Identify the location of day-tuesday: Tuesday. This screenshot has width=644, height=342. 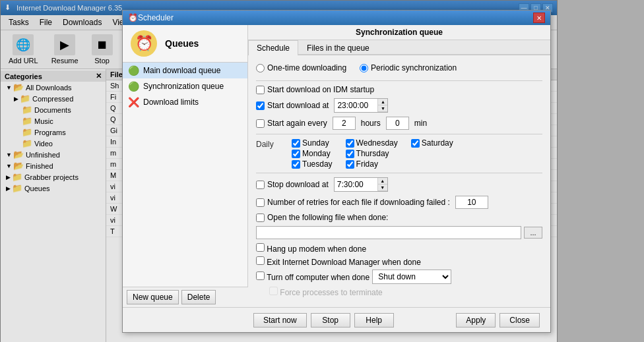
(312, 164).